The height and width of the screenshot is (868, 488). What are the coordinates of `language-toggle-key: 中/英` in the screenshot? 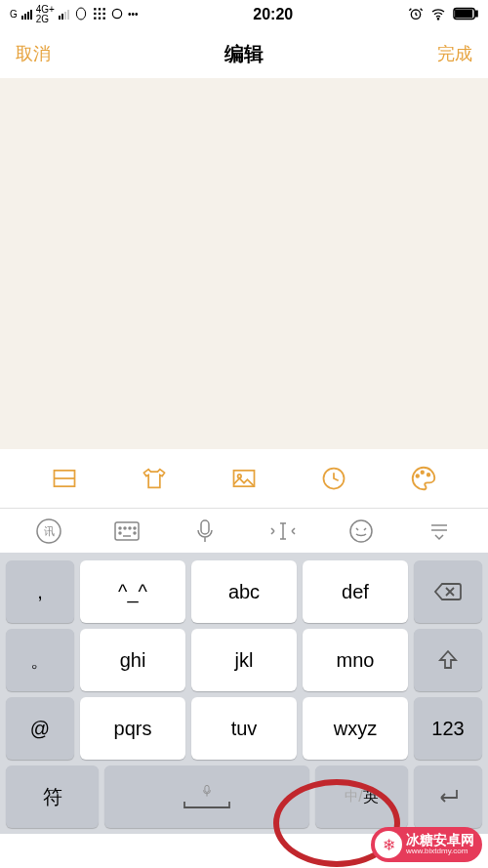 It's located at (361, 797).